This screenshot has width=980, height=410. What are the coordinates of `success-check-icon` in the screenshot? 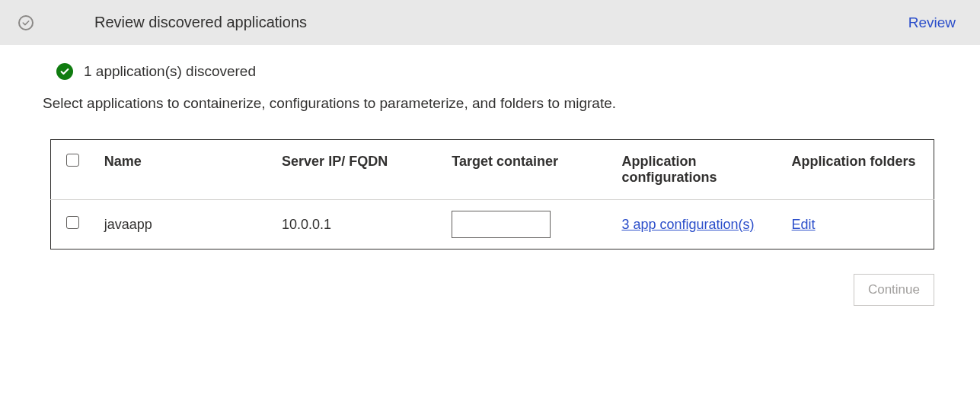 It's located at (65, 72).